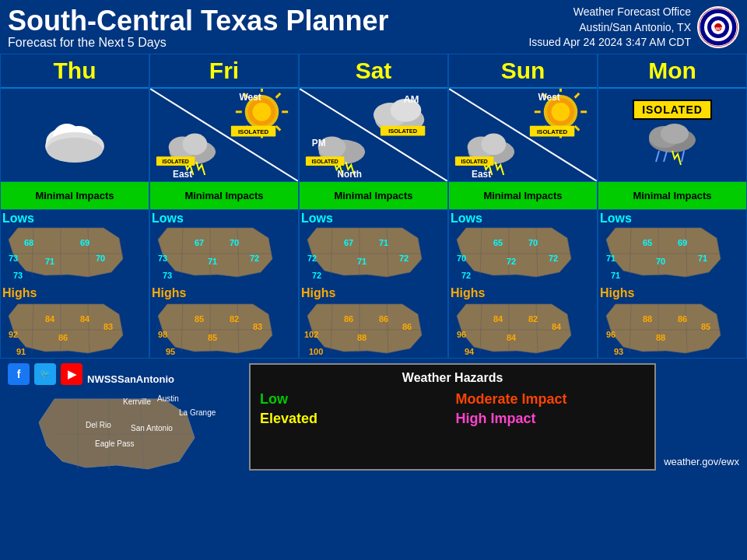 The height and width of the screenshot is (560, 747). Describe the element at coordinates (374, 196) in the screenshot. I see `impact-label-sat: Minimal Impacts` at that location.